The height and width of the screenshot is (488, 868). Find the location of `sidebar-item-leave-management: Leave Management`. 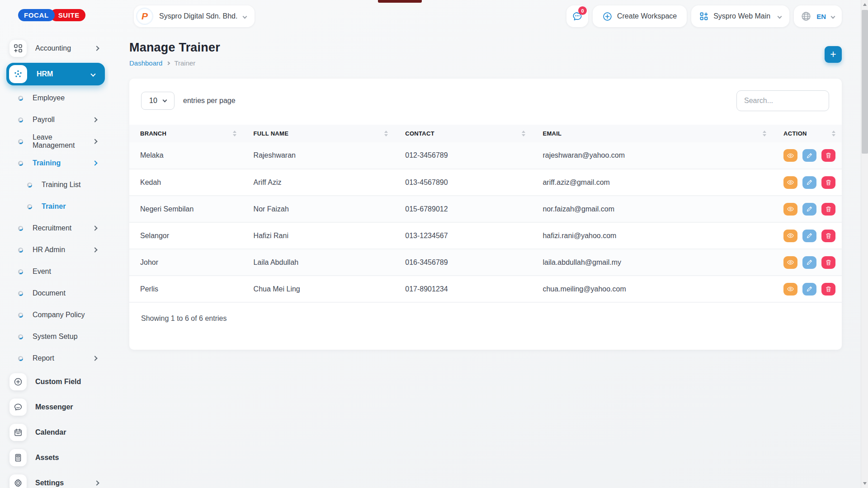

sidebar-item-leave-management: Leave Management is located at coordinates (54, 141).